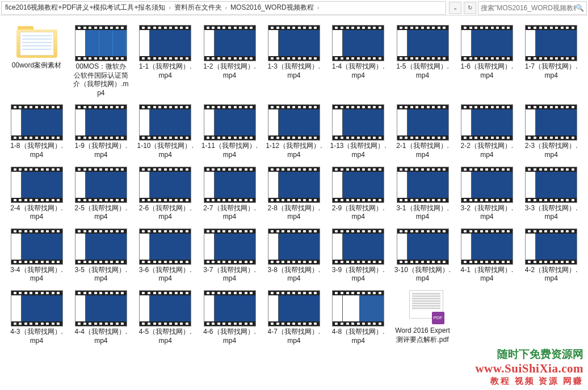 This screenshot has height=390, width=588. I want to click on search-icon: 🔍, so click(580, 8).